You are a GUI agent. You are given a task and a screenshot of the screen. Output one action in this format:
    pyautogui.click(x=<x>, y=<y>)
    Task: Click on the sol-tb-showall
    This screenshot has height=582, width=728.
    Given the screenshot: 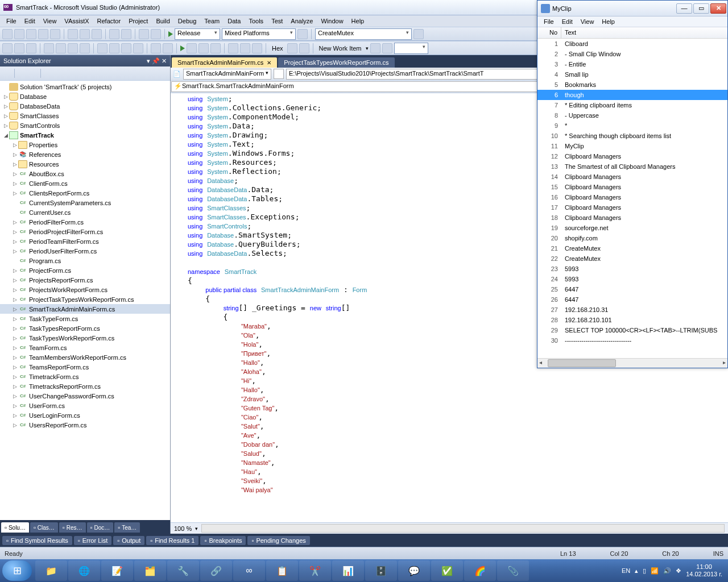 What is the action you would take?
    pyautogui.click(x=34, y=73)
    